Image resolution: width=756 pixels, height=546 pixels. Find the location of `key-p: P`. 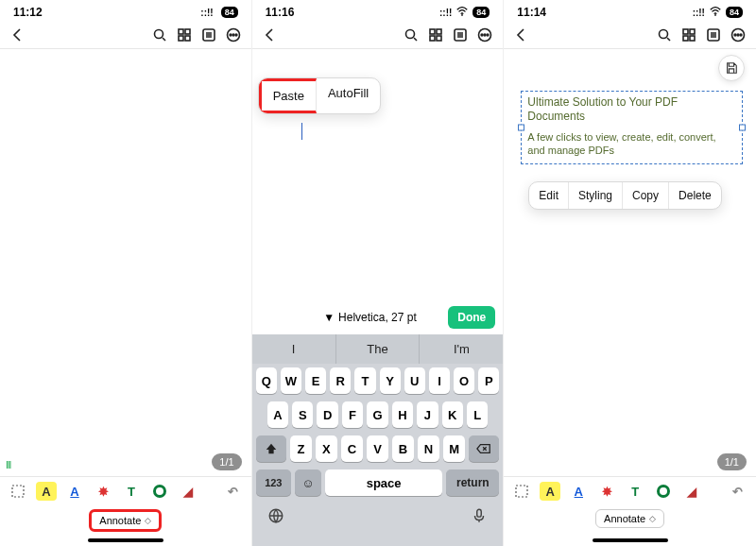

key-p: P is located at coordinates (489, 381).